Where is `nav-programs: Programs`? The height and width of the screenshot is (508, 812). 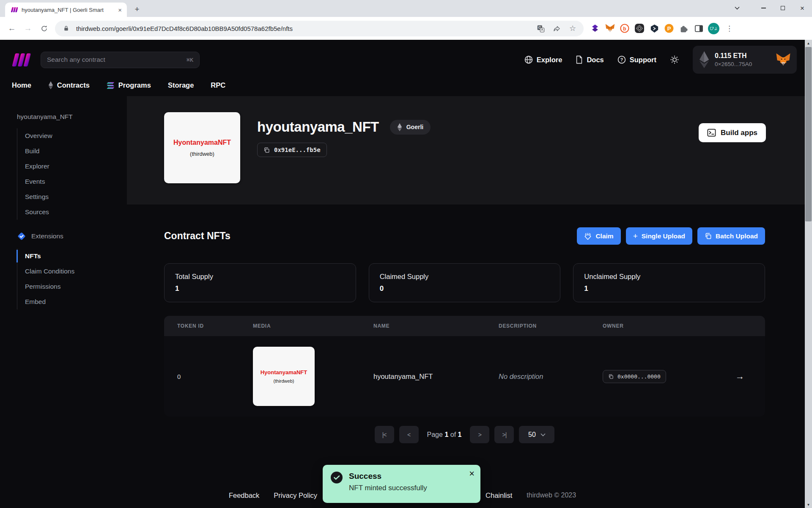 nav-programs: Programs is located at coordinates (129, 86).